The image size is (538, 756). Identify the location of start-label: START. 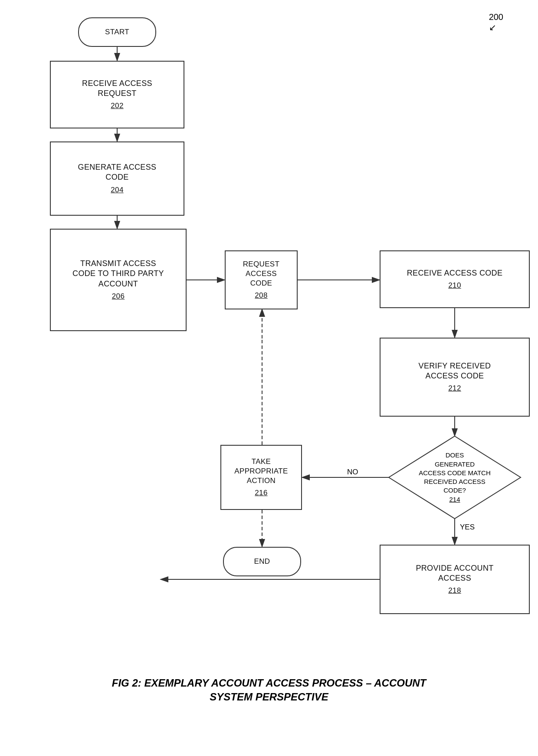
(117, 32).